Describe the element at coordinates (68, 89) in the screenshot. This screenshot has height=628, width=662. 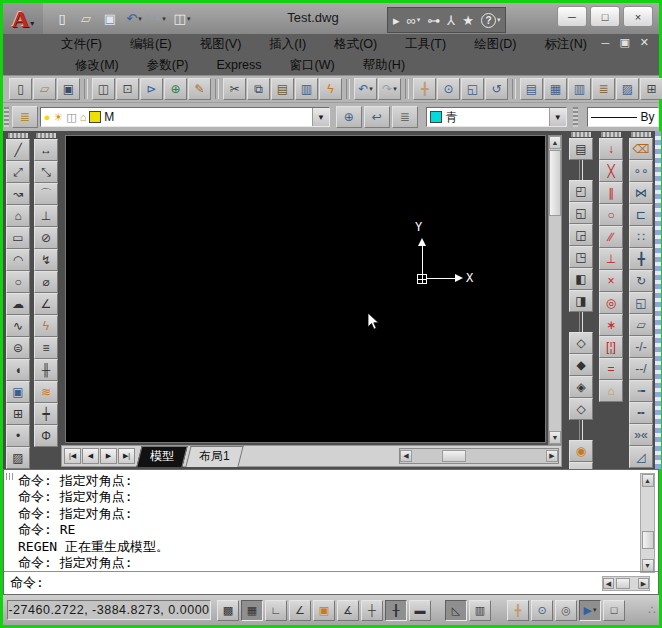
I see `save-button: ▣` at that location.